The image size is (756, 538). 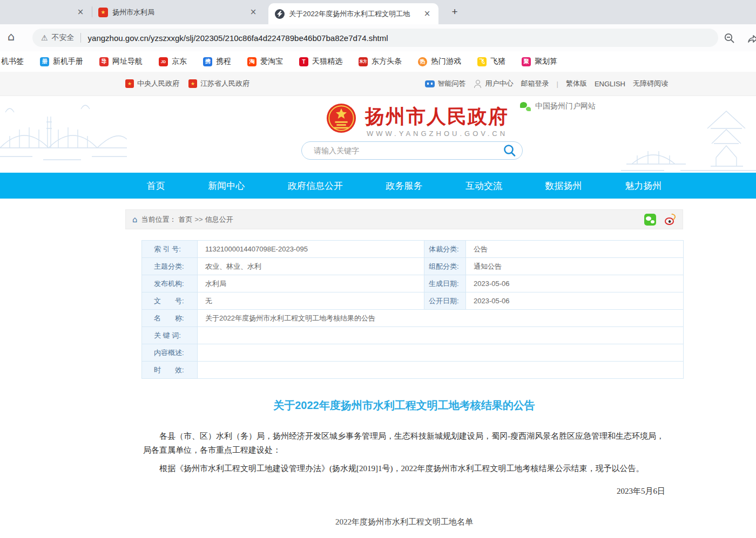 I want to click on banner-decoration-left, so click(x=64, y=134).